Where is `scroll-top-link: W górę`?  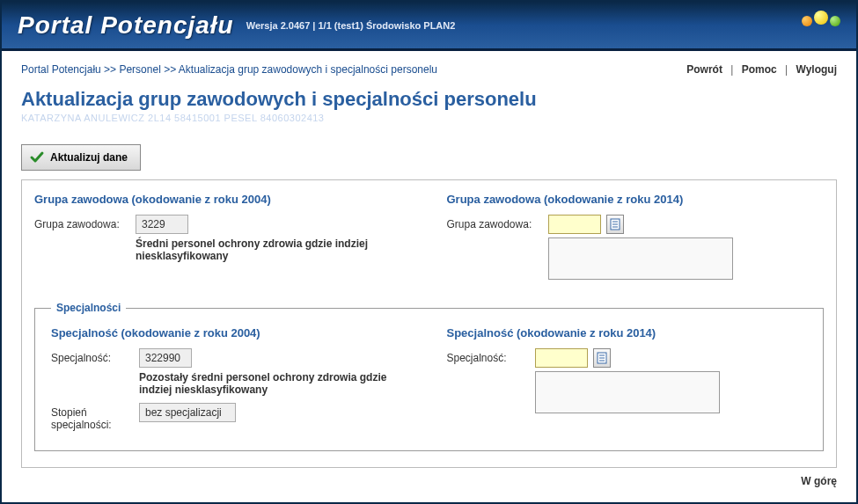
scroll-top-link: W górę is located at coordinates (818, 481).